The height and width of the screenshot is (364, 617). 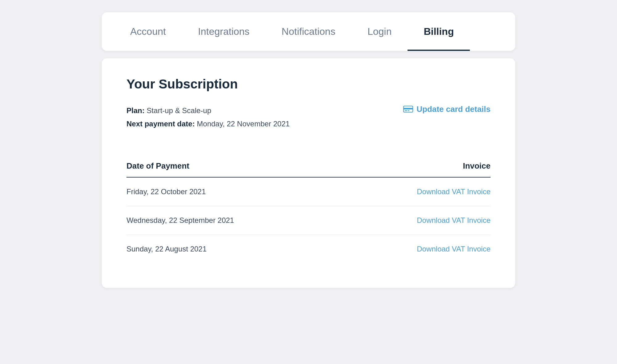 What do you see at coordinates (447, 109) in the screenshot?
I see `update-card-button: Update card details` at bounding box center [447, 109].